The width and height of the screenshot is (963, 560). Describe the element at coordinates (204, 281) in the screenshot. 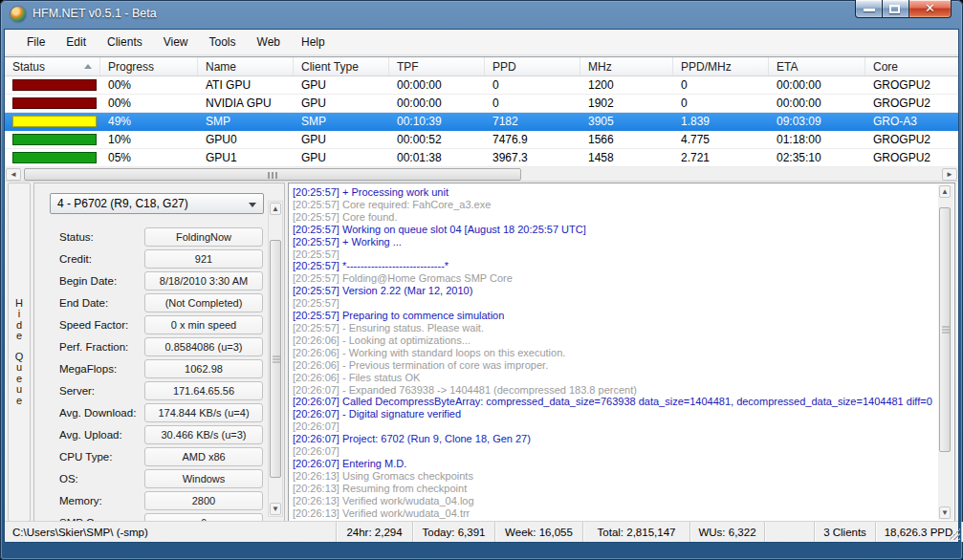

I see `field-value: 8/18/2010 3:30 AM` at that location.